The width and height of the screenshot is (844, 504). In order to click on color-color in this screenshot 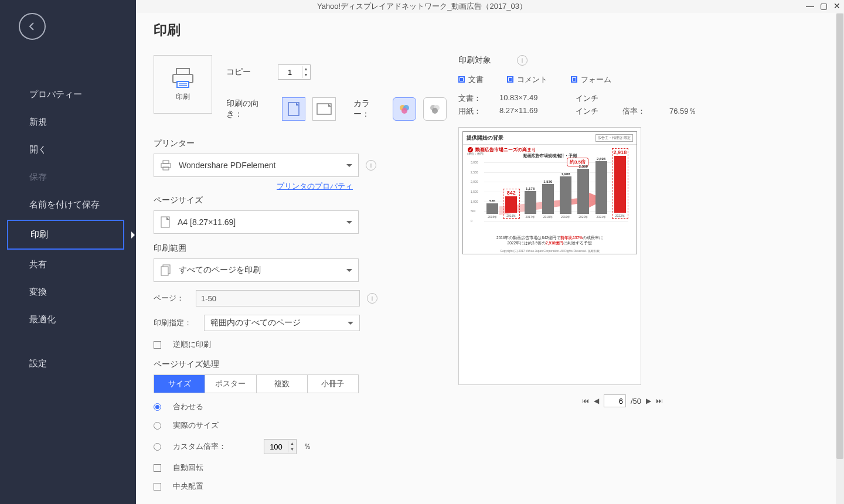, I will do `click(404, 109)`.